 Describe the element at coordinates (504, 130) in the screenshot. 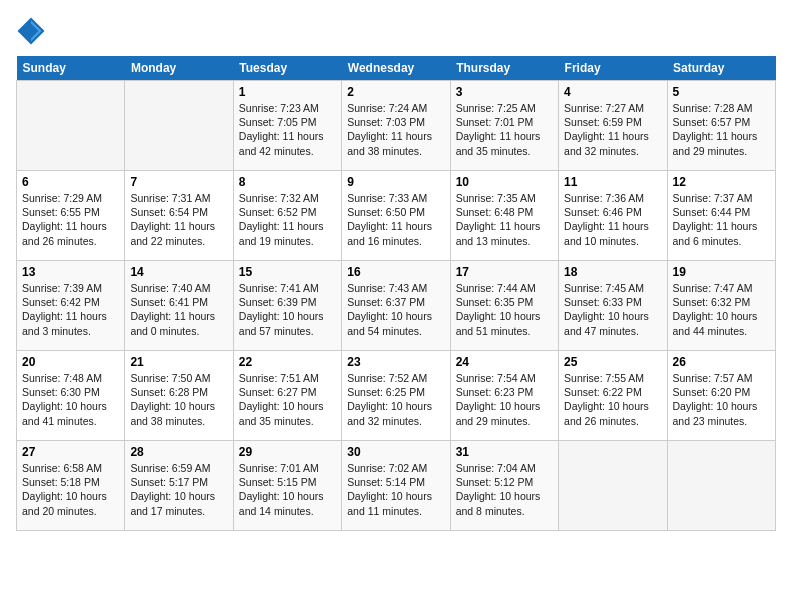

I see `day-info: Sunrise: 7:25 AM Sunset: 7:01 PM Dayligh…` at that location.